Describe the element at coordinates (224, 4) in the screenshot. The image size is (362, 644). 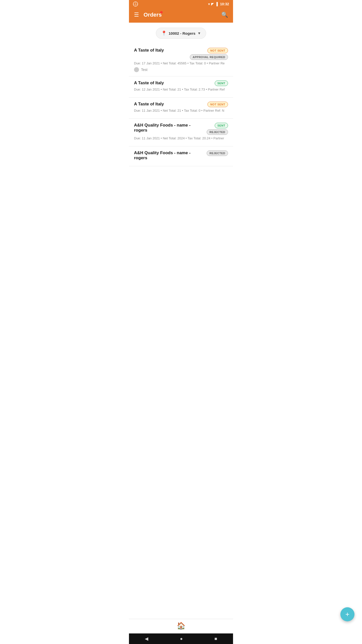
I see `status-time: 10:32` at that location.